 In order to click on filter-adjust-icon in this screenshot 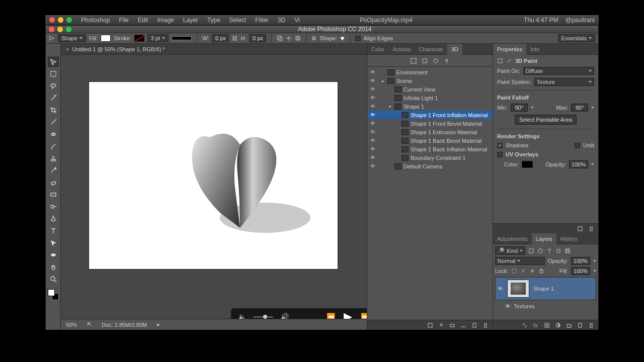, I will do `click(540, 251)`.